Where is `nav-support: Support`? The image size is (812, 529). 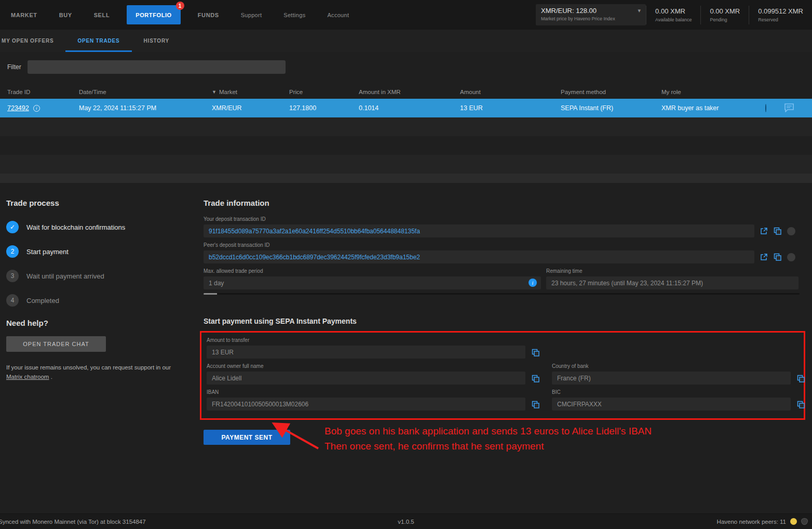
nav-support: Support is located at coordinates (251, 15).